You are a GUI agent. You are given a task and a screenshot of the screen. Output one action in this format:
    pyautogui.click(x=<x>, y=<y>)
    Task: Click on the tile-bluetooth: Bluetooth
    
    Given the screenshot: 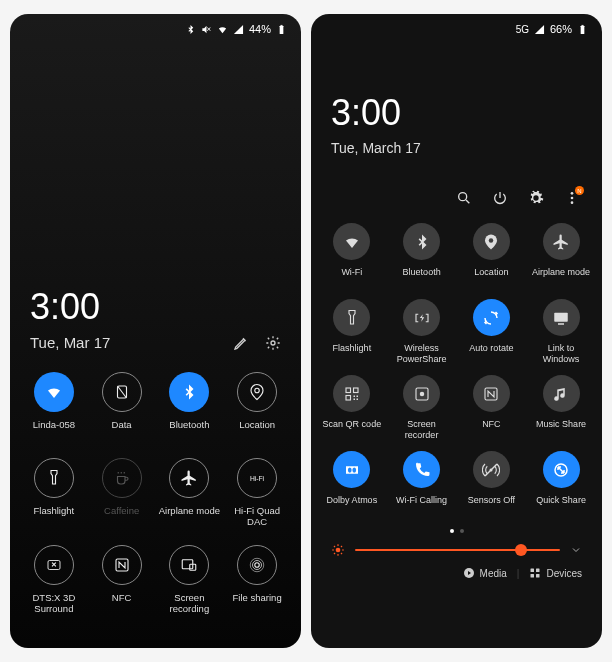 What is the action you would take?
    pyautogui.click(x=190, y=408)
    